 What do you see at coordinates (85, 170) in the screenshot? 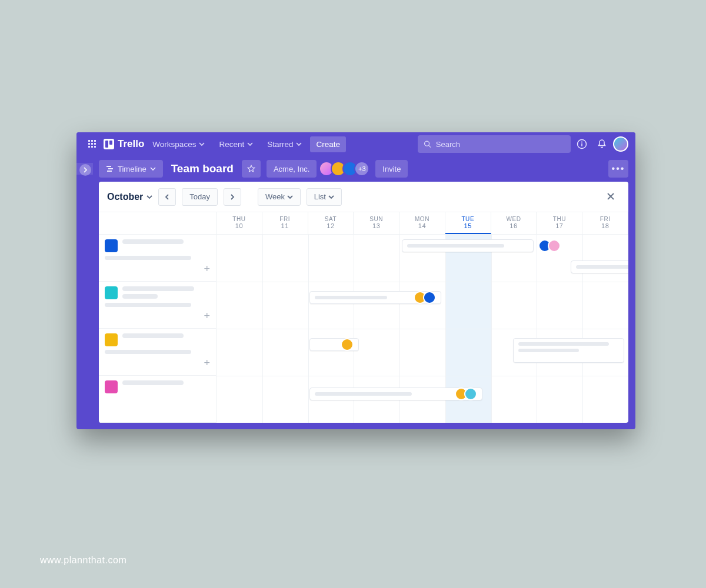
I see `expand-sidebar-button` at bounding box center [85, 170].